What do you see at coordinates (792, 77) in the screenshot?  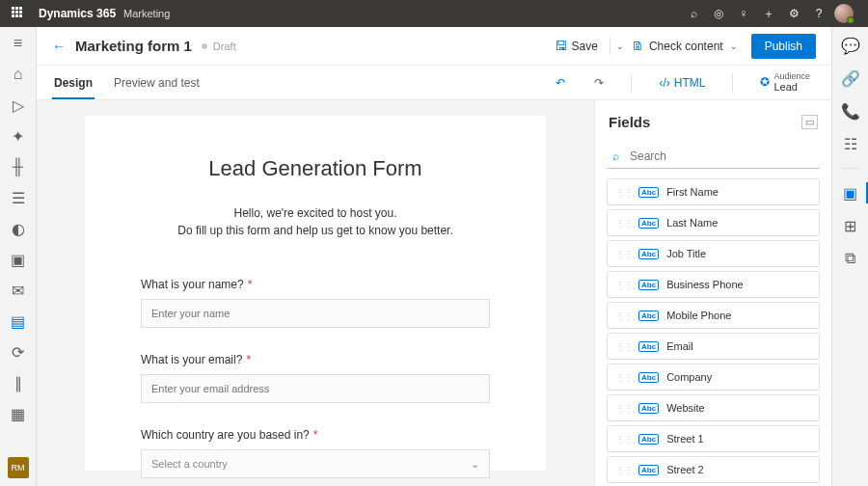 I see `audience-label: Audience` at bounding box center [792, 77].